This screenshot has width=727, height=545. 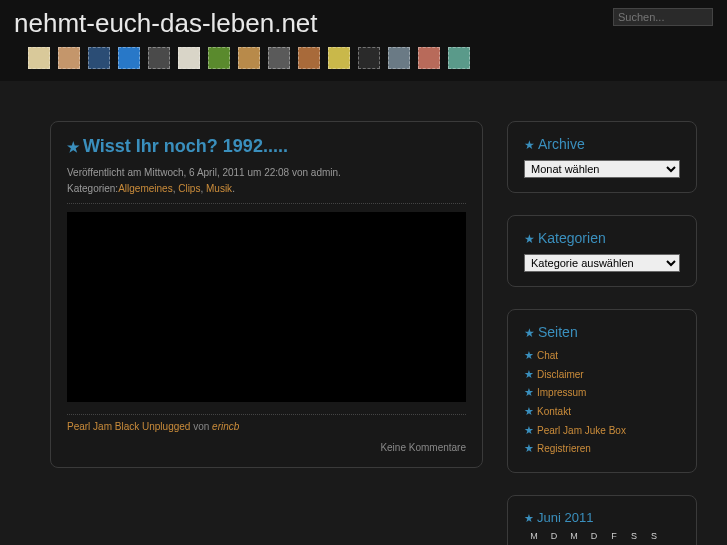 I want to click on widget-pages-title-text: Seiten, so click(x=558, y=332).